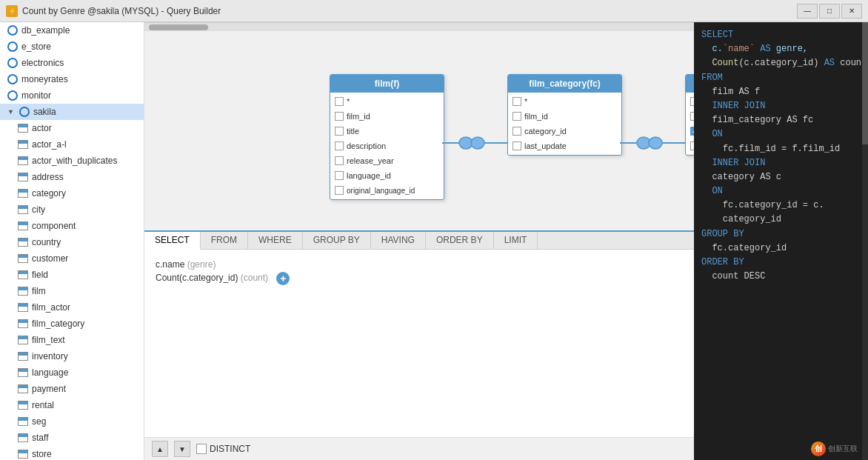  What do you see at coordinates (387, 146) in the screenshot?
I see `table-row: description` at bounding box center [387, 146].